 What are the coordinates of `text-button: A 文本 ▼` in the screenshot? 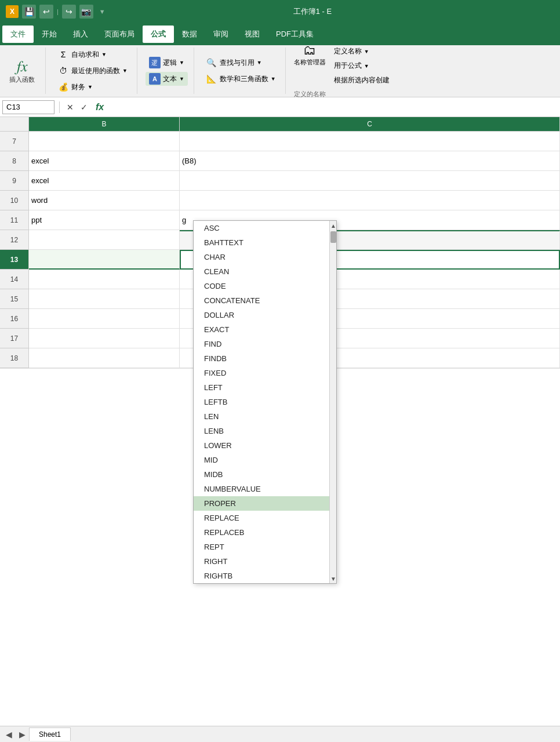 It's located at (167, 79).